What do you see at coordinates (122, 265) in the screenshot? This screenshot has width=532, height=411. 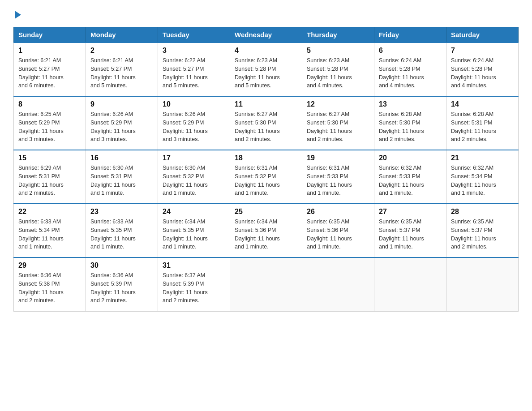 I see `day-number: 30` at bounding box center [122, 265].